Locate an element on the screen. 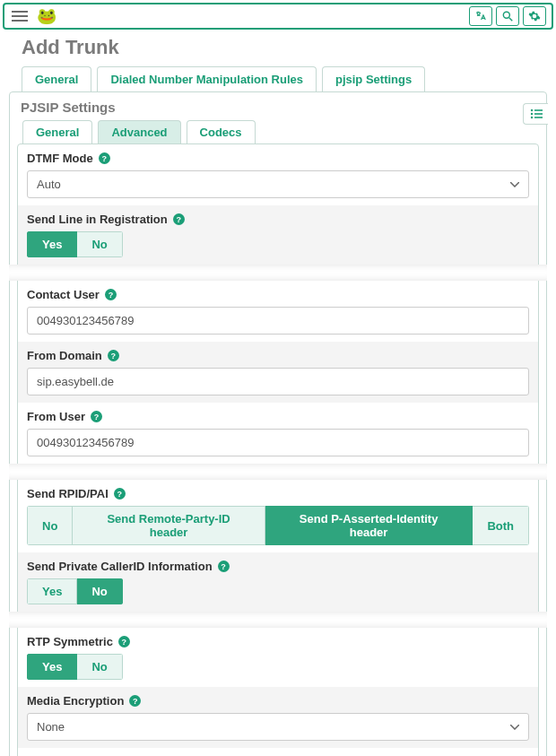 The image size is (556, 756). subtab-general: General is located at coordinates (57, 132).